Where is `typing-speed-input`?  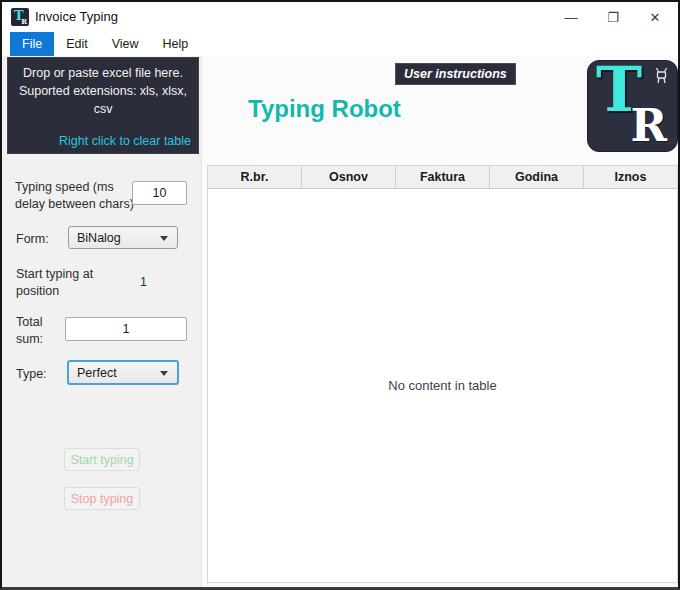
typing-speed-input is located at coordinates (160, 193).